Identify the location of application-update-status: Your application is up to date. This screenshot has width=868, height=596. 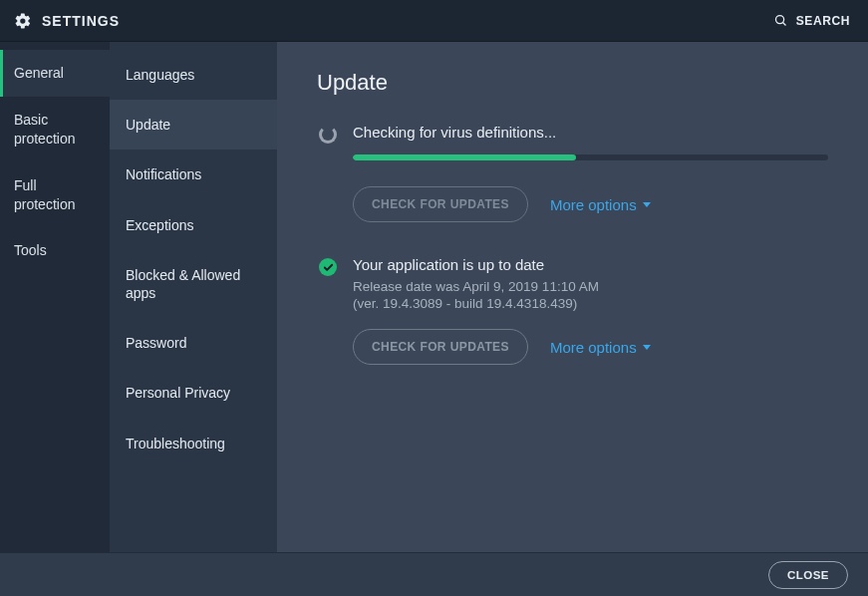
(590, 265).